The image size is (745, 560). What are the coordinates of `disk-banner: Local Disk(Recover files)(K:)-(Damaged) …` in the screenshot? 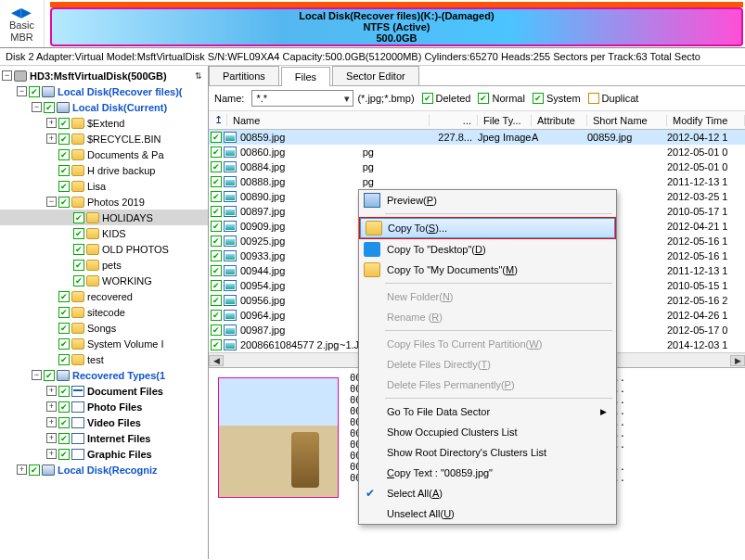 It's located at (397, 24).